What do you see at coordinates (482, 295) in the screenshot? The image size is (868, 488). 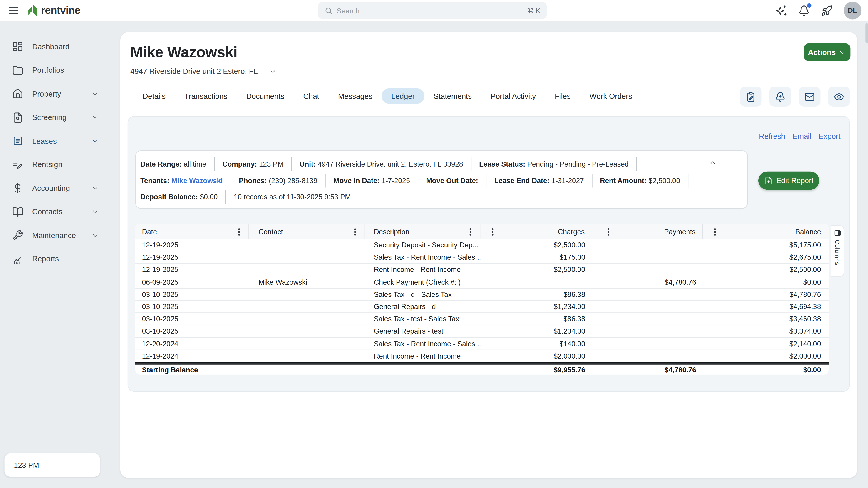 I see `table-row: 03-10-2025Sales Tax - d - Sales Tax$86.3…` at bounding box center [482, 295].